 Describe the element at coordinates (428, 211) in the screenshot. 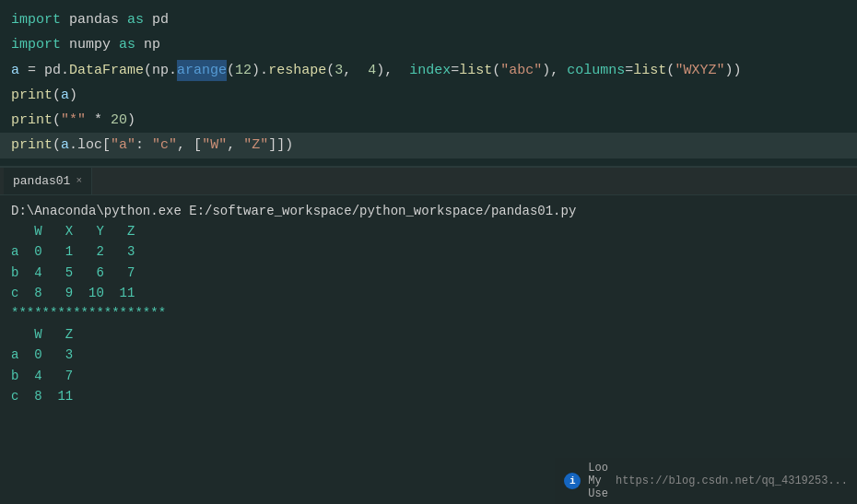

I see `term-line-path: D:\Anaconda\python.exe E:/software_works…` at that location.